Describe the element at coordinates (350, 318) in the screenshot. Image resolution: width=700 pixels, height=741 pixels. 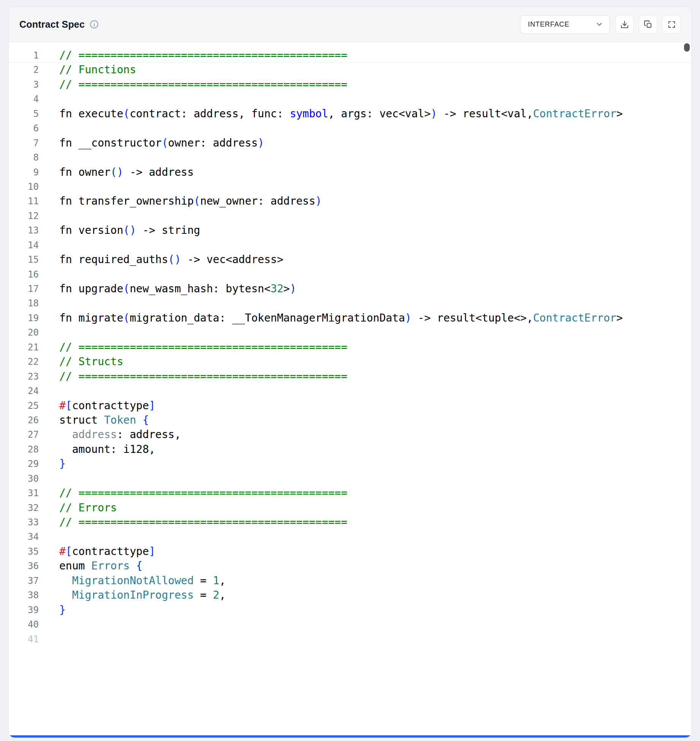
I see `code-line: 19fn migrate(migration_data: __TokenMana…` at that location.